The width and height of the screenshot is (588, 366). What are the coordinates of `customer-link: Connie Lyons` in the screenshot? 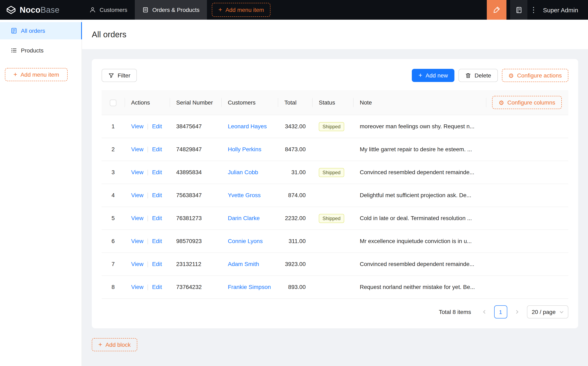 It's located at (245, 241).